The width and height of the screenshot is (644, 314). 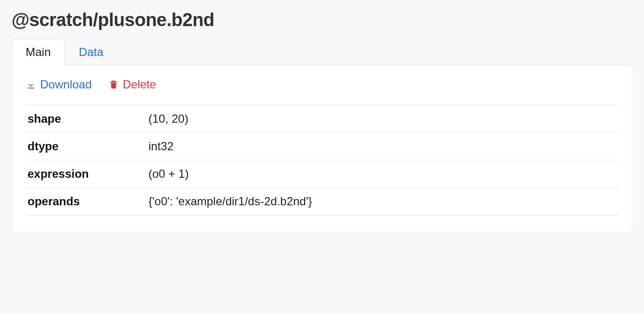 What do you see at coordinates (114, 85) in the screenshot?
I see `trash-icon` at bounding box center [114, 85].